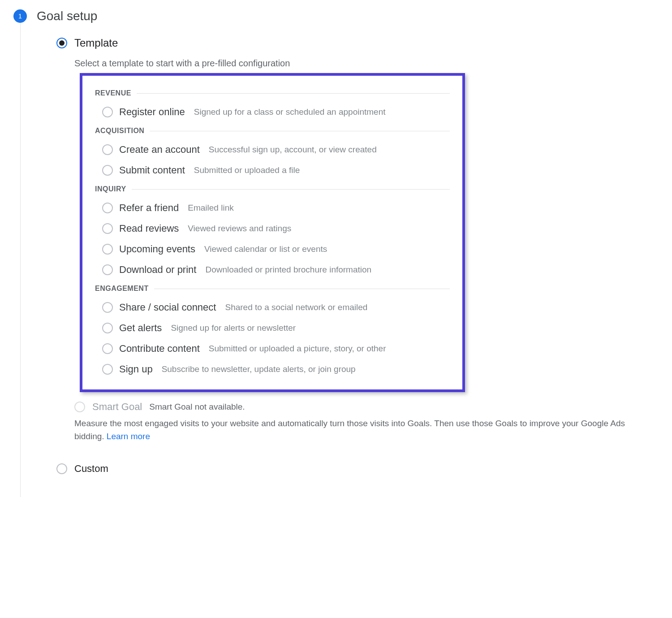  I want to click on option-desc: Submitted or uploaded a picture, story, …, so click(297, 349).